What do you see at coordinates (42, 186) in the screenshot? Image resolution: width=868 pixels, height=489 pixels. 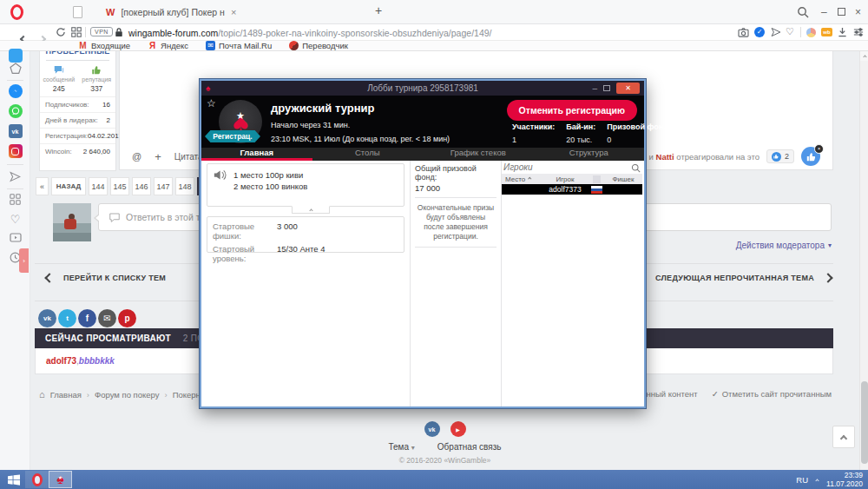 I see `page-first-button: «` at bounding box center [42, 186].